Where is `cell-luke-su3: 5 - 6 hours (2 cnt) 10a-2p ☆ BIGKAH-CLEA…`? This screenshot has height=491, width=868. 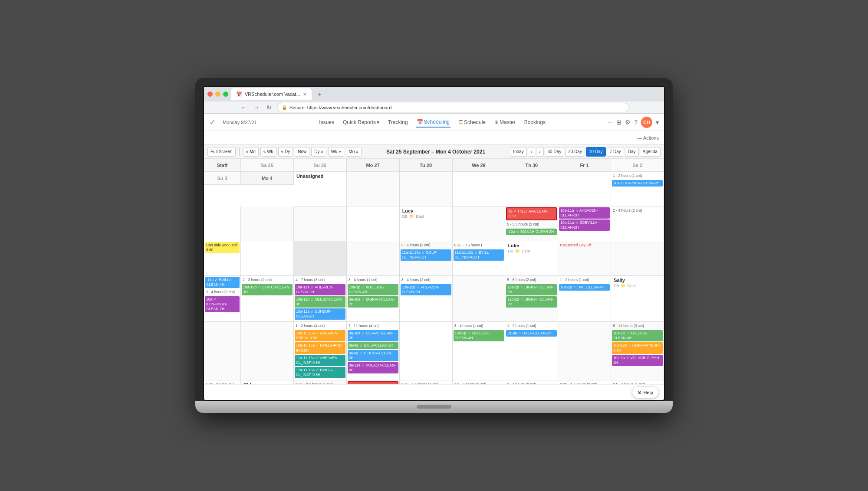
cell-luke-su3: 5 - 6 hours (2 cnt) 10a-2p ☆ BIGKAH-CLEA… is located at coordinates (532, 299).